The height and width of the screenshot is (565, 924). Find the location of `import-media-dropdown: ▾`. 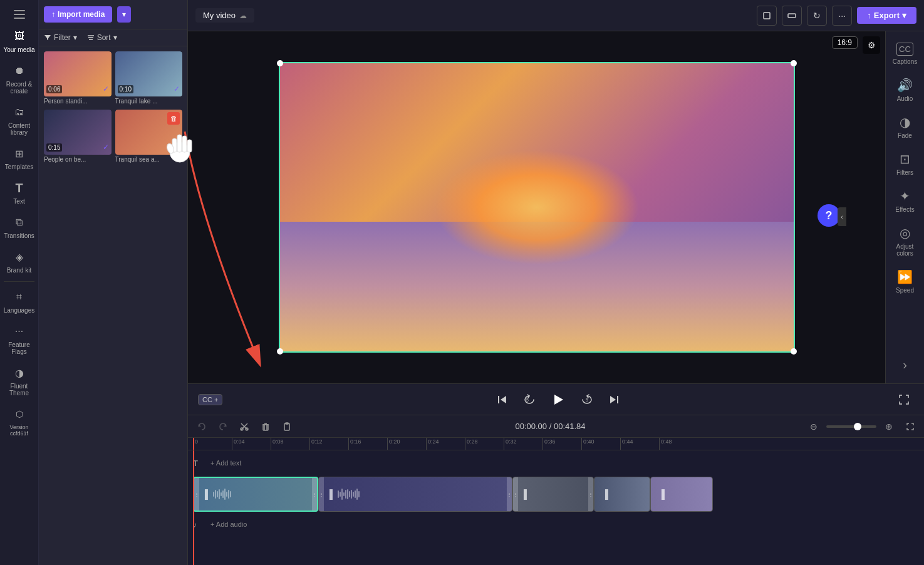

import-media-dropdown: ▾ is located at coordinates (124, 14).